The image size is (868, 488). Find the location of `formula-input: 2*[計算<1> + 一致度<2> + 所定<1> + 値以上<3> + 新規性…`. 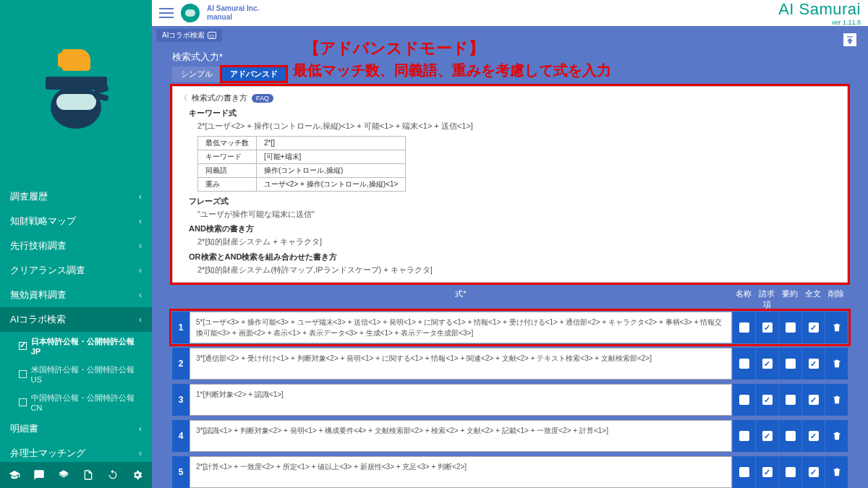

formula-input: 2*[計算<1> + 一致度<2> + 所定<1> + 値以上<3> + 新規性… is located at coordinates (461, 472).